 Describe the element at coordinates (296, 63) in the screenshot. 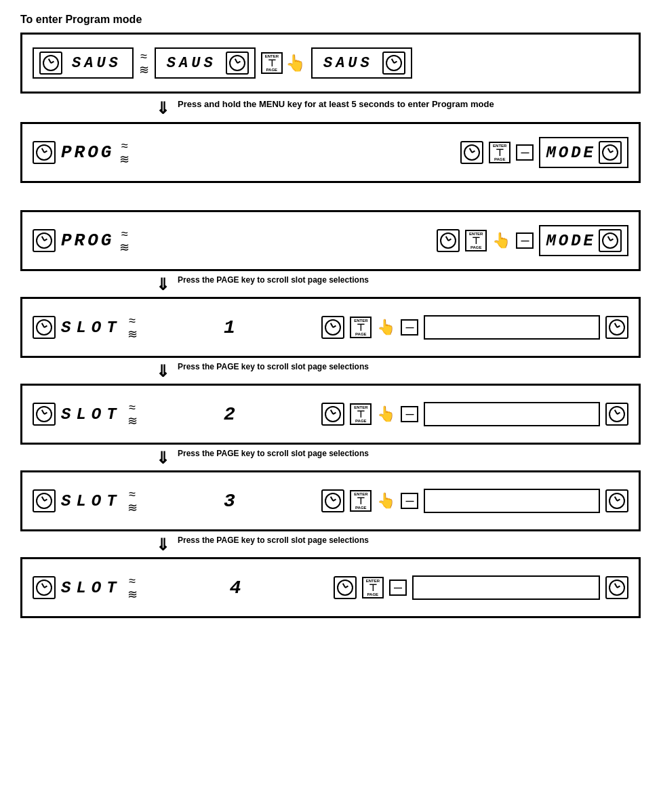

I see `hand-cursor-1: 👆` at that location.